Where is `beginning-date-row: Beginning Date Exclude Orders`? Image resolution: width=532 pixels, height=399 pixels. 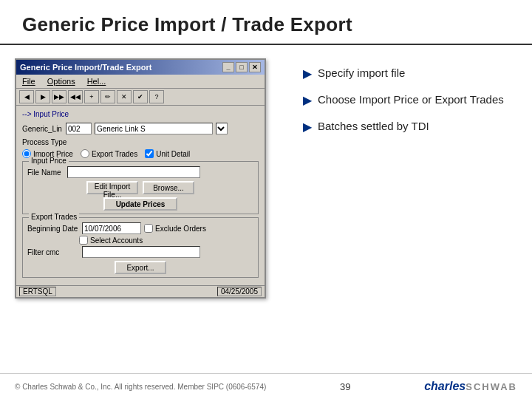 beginning-date-row: Beginning Date Exclude Orders is located at coordinates (140, 228).